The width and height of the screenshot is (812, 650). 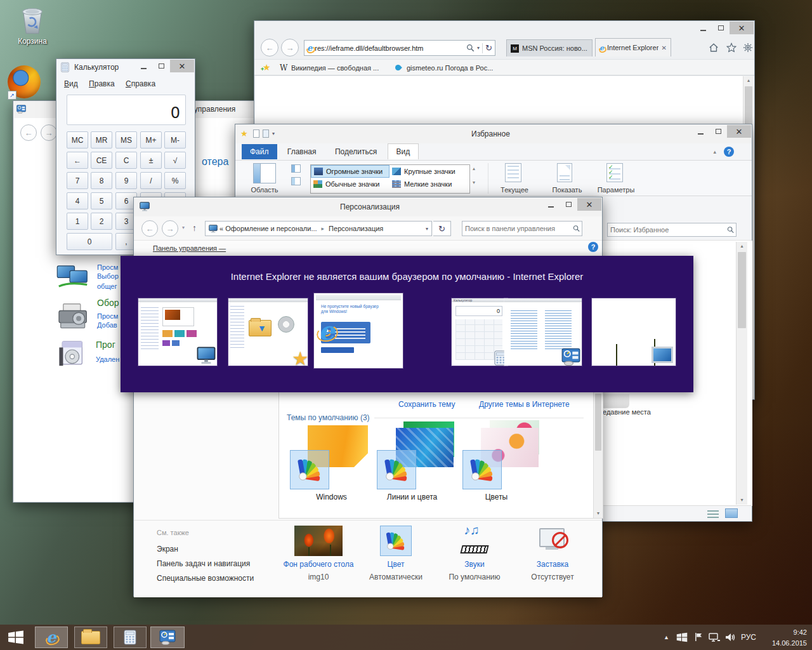 I want to click on ribbon-tab-file: Файл, so click(x=259, y=152).